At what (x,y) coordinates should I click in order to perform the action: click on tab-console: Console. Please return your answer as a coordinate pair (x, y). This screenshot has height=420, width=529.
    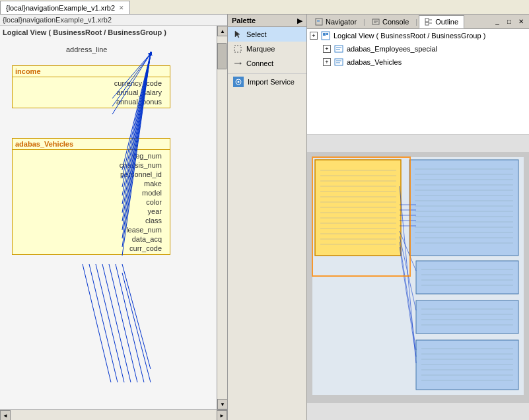
    Looking at the image, I should click on (390, 22).